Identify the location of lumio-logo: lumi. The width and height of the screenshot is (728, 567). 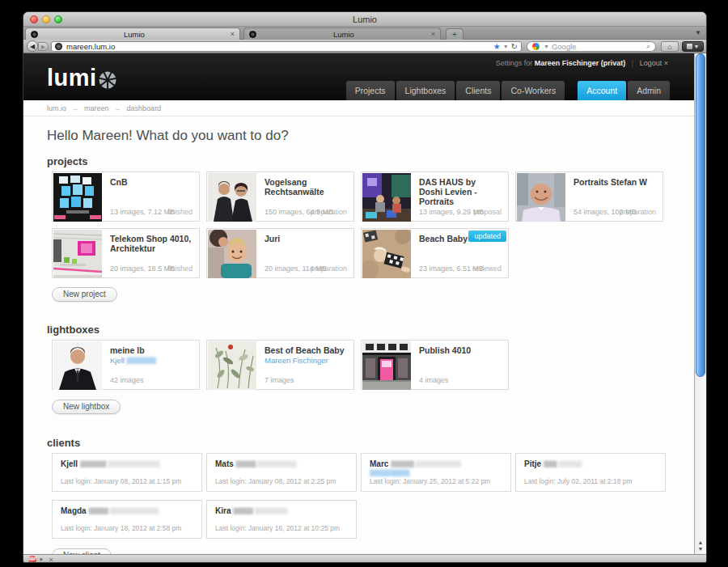
(83, 78).